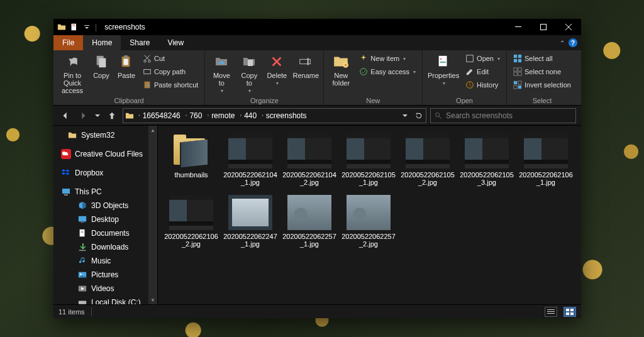  What do you see at coordinates (277, 69) in the screenshot?
I see `delete-button: Delete▾` at bounding box center [277, 69].